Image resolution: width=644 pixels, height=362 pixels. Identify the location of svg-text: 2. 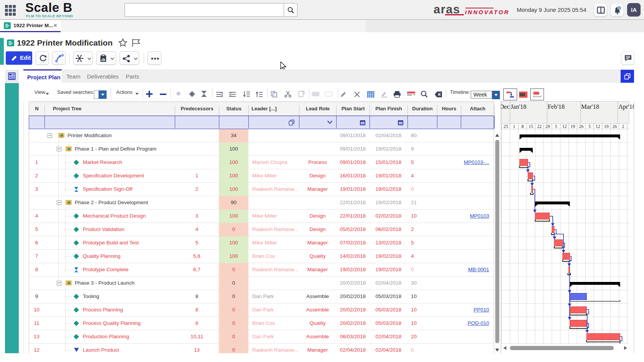
(623, 126).